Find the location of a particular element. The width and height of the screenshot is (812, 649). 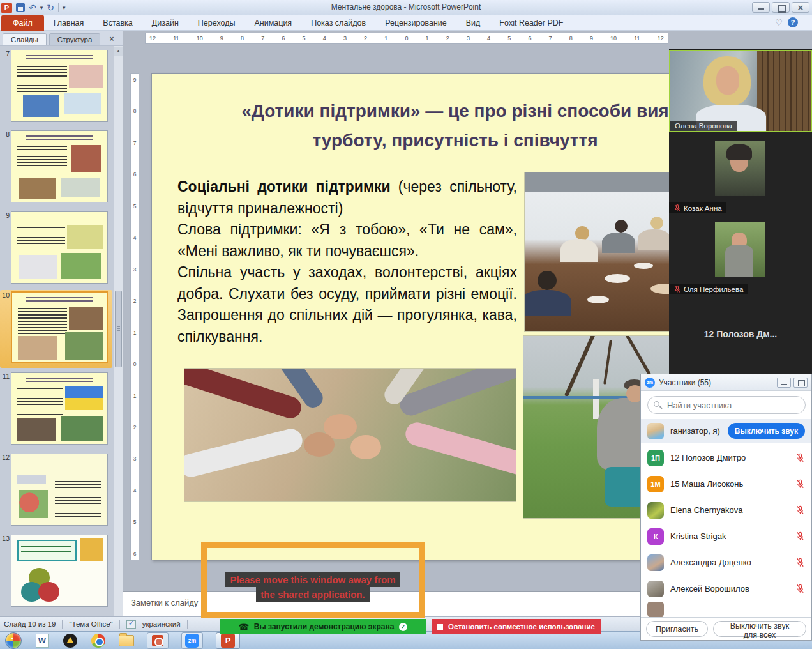

zoom-taskbar-icon: zm is located at coordinates (192, 641).